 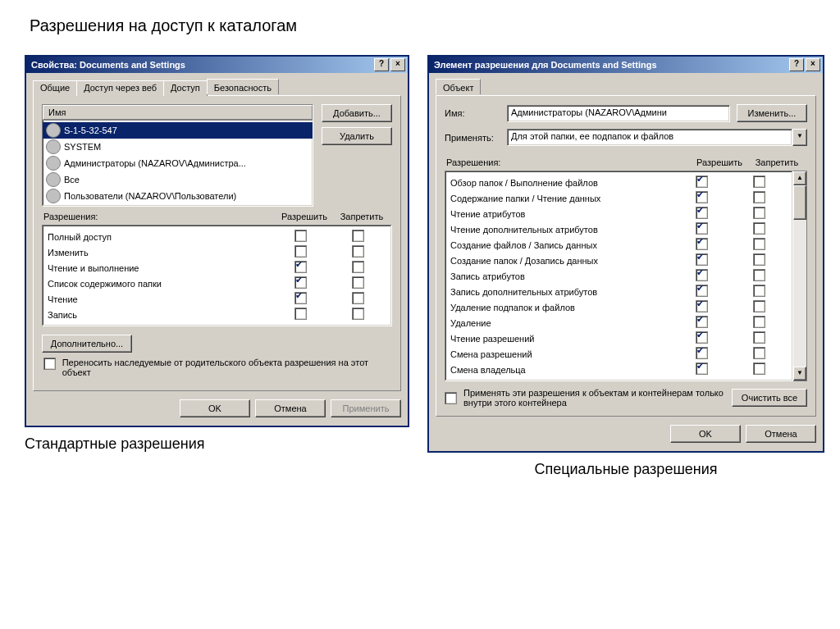 I want to click on permission-name: Чтение разрешений, so click(x=561, y=339).